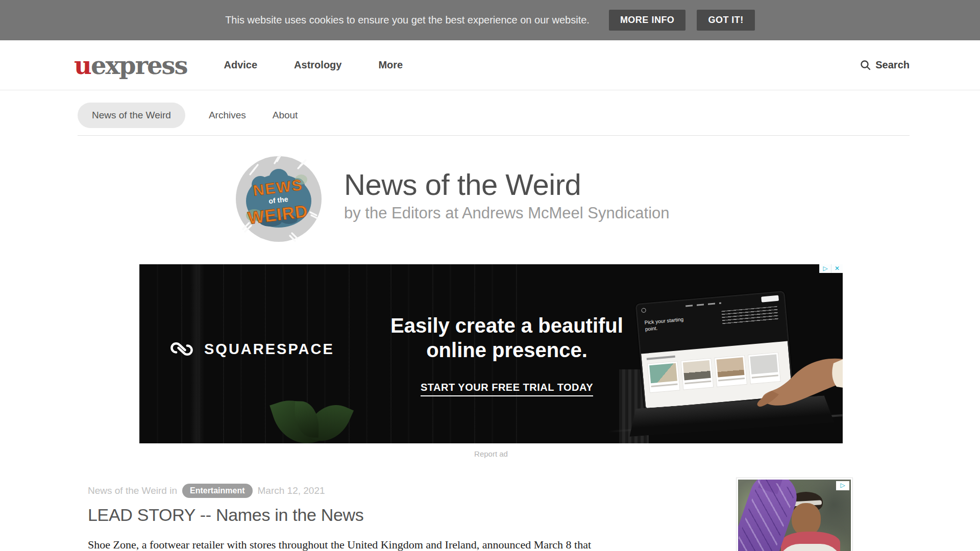 The height and width of the screenshot is (551, 980). Describe the element at coordinates (285, 115) in the screenshot. I see `subnav-item-about: About` at that location.